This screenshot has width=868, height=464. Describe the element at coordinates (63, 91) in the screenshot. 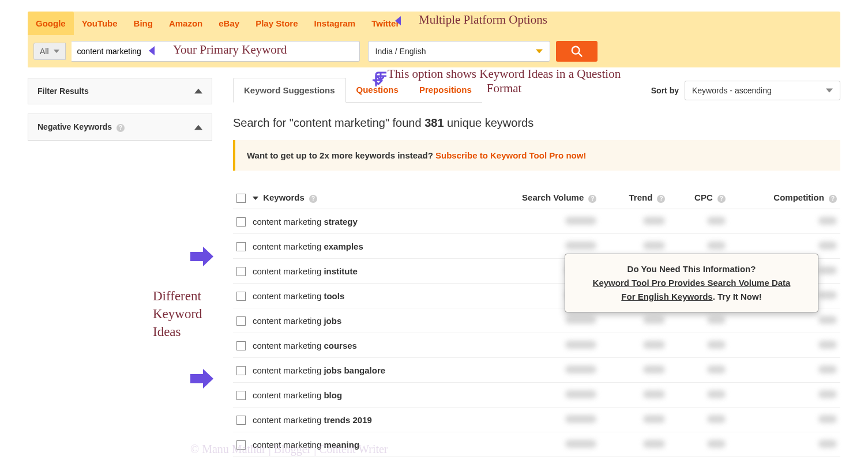

I see `filter-results-label: Filter Results` at that location.